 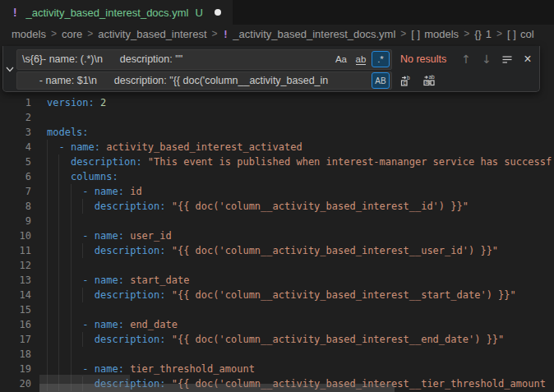 I want to click on line-number: 15, so click(x=16, y=310).